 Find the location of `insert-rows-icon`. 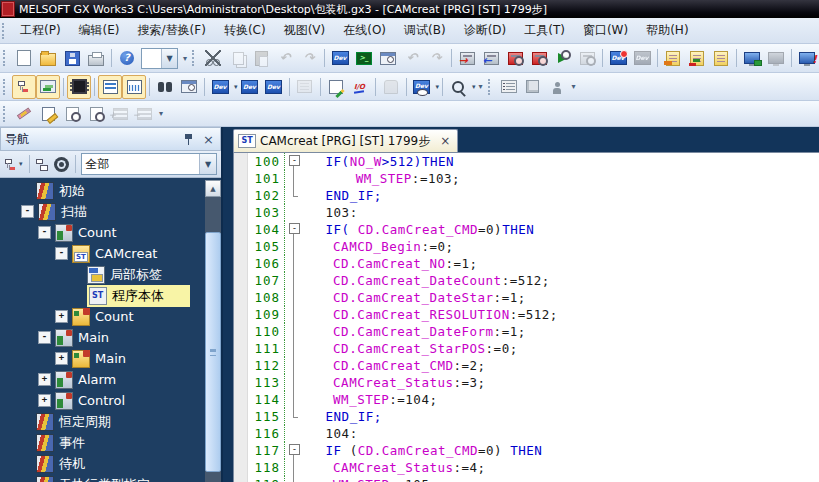

insert-rows-icon is located at coordinates (120, 114).